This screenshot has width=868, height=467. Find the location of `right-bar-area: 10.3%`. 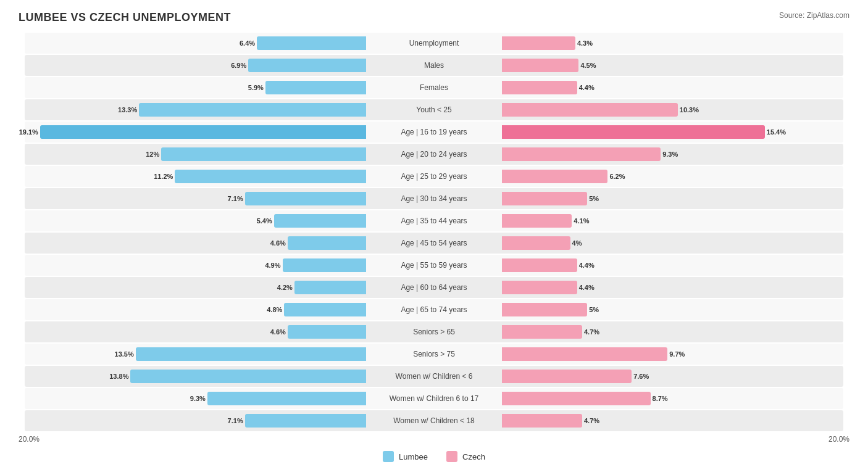

right-bar-area: 10.3% is located at coordinates (673, 110).